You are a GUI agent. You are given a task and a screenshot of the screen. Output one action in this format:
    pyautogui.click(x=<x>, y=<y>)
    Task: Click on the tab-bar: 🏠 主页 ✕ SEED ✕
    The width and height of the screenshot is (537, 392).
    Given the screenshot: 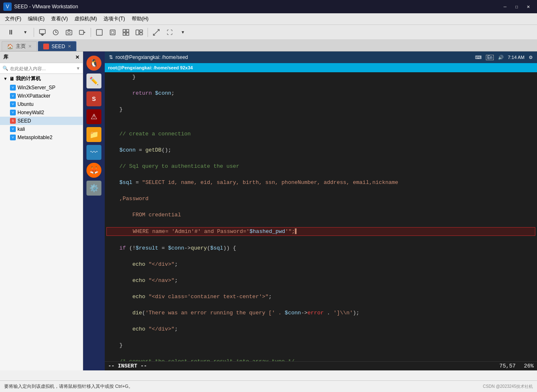 What is the action you would take?
    pyautogui.click(x=268, y=46)
    